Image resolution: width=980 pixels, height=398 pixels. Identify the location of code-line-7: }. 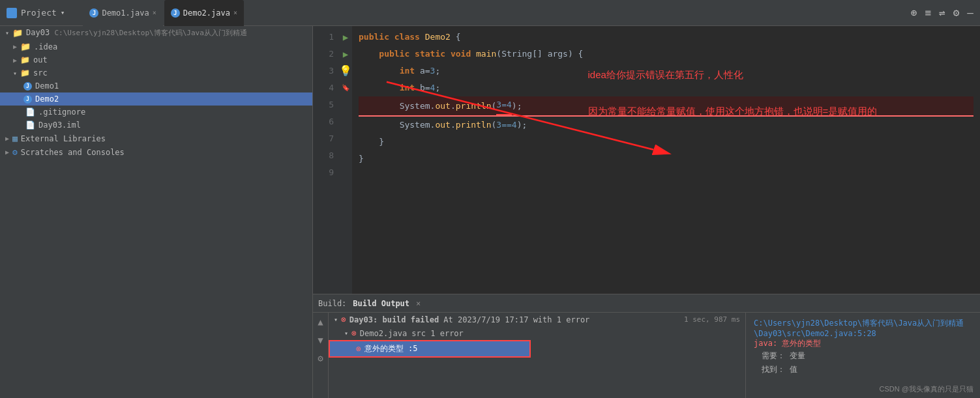
(666, 142).